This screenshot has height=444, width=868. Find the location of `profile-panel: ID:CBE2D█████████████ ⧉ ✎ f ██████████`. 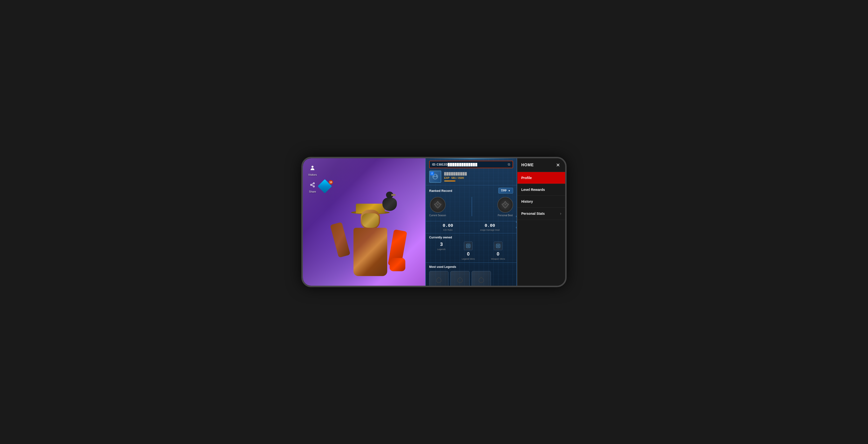

profile-panel: ID:CBE2D█████████████ ⧉ ✎ f ██████████ is located at coordinates (471, 222).